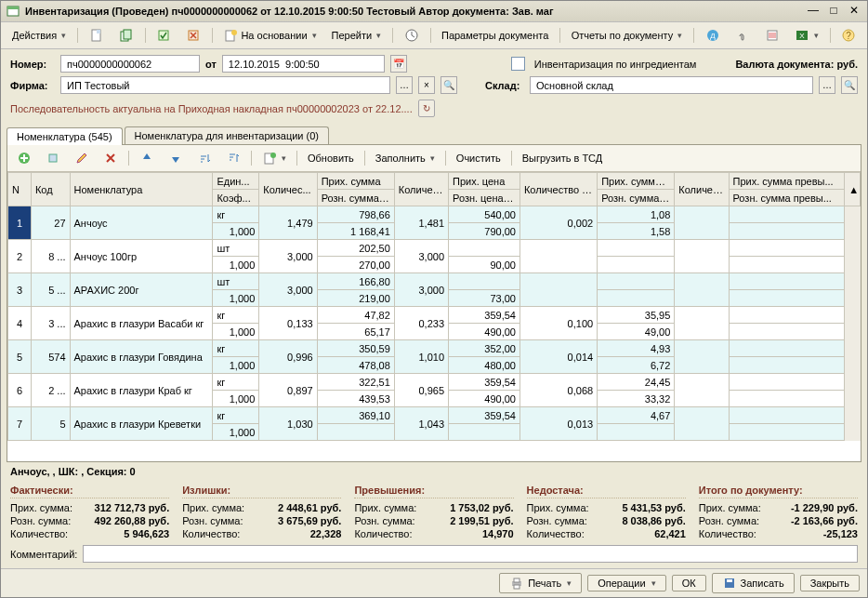  Describe the element at coordinates (435, 315) in the screenshot. I see `table-row: 43 ...Арахис в глазури Васаби кгкг0,1334…` at that location.